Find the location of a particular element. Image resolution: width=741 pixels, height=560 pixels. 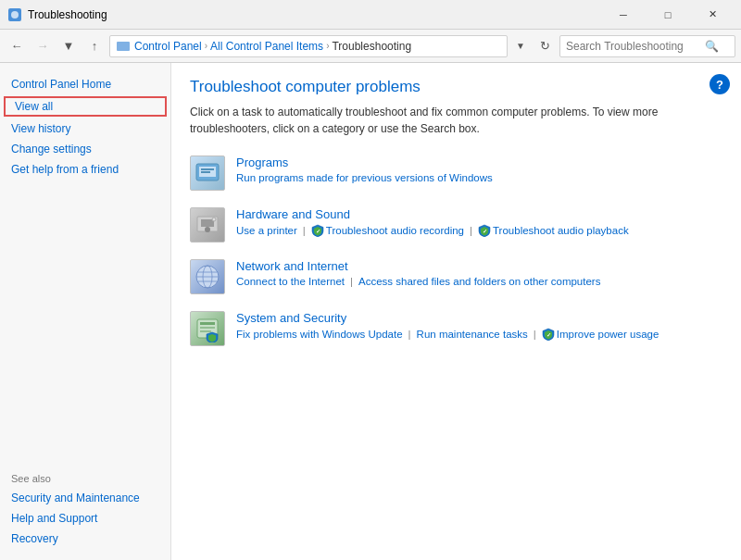

sidebar-item-view-all: View all is located at coordinates (85, 106).